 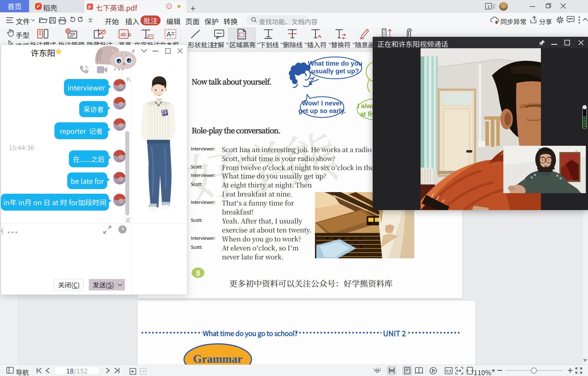 What do you see at coordinates (123, 34) in the screenshot?
I see `svg-text: ab` at bounding box center [123, 34].